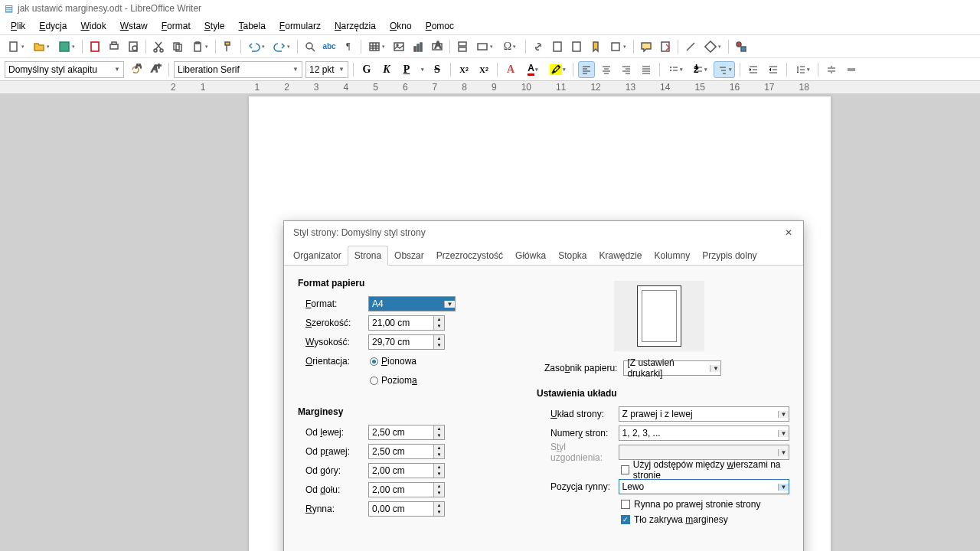  I want to click on new-icon, so click(16, 47).